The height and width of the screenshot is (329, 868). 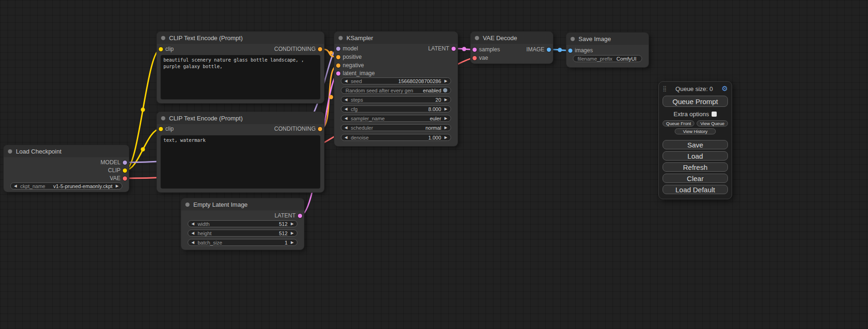 I want to click on widget-name: cfg, so click(x=389, y=109).